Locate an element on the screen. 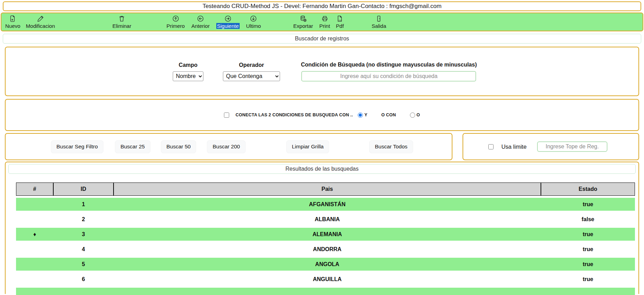 Image resolution: width=644 pixels, height=295 pixels. toolbar-item-label: Exportar is located at coordinates (303, 26).